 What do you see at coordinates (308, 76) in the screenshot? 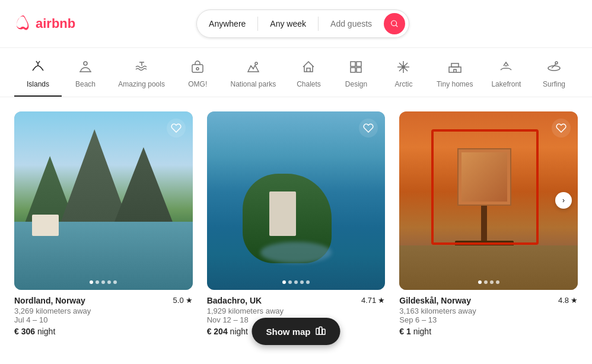
I see `category-item-chalets: Chalets` at bounding box center [308, 76].